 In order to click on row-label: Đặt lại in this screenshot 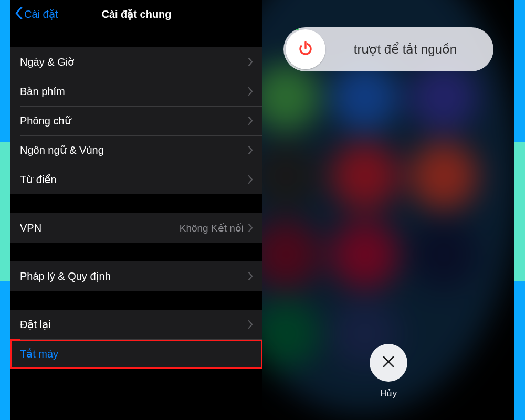, I will do `click(134, 324)`.